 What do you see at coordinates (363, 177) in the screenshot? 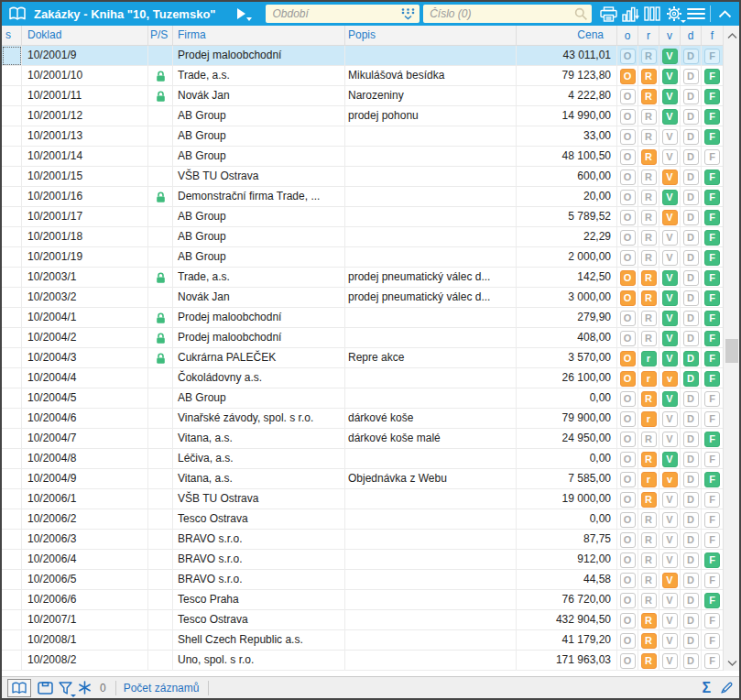
I see `table-row: 10/2001/15VŠB TU Ostrava600,00ORVDF` at bounding box center [363, 177].